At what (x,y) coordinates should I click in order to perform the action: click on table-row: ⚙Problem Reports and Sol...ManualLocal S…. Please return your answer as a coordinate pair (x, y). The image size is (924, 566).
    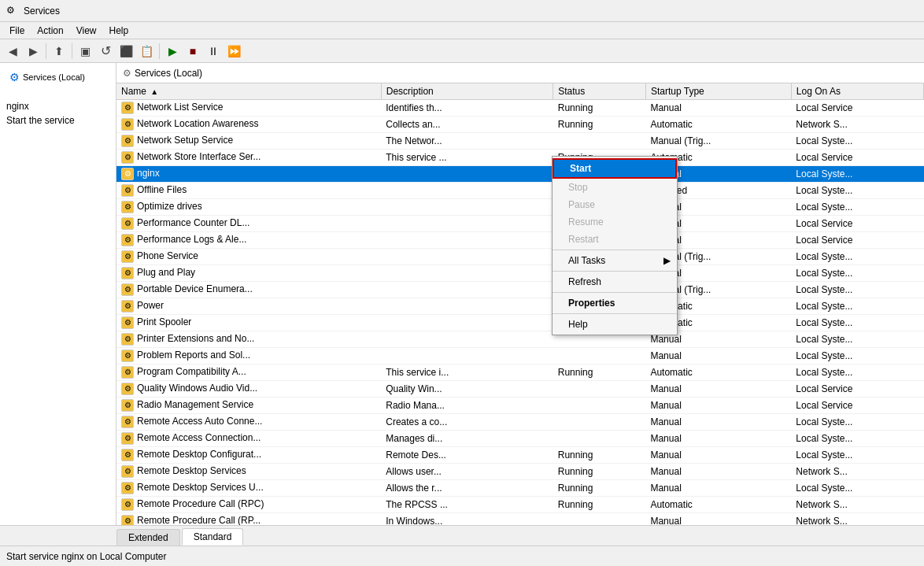
    Looking at the image, I should click on (520, 356).